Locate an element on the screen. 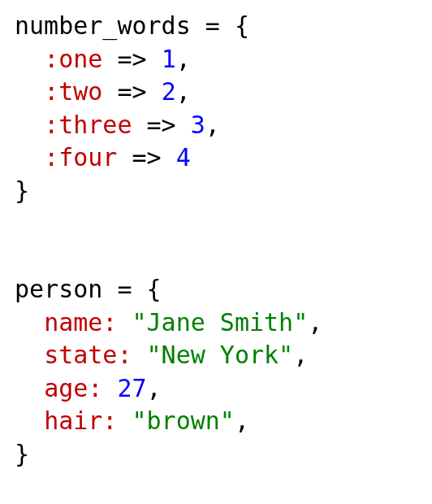 This screenshot has height=504, width=432. line: :one => 1, is located at coordinates (102, 59).